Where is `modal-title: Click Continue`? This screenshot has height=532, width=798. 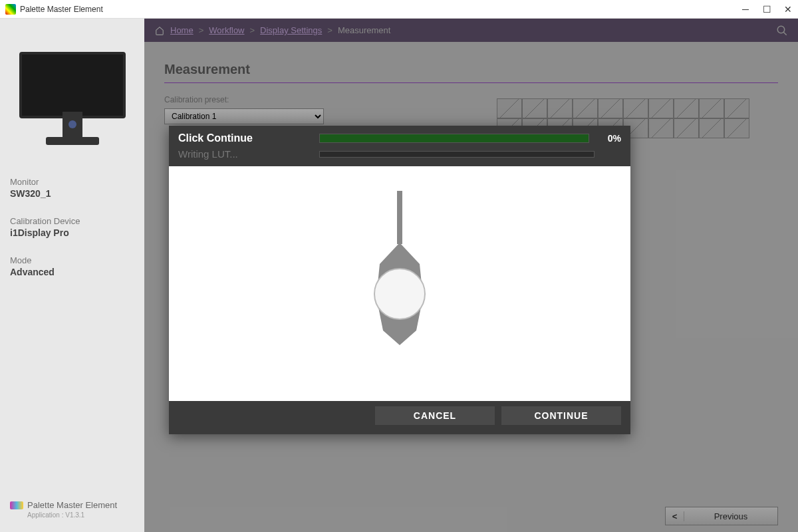
modal-title: Click Continue is located at coordinates (245, 138).